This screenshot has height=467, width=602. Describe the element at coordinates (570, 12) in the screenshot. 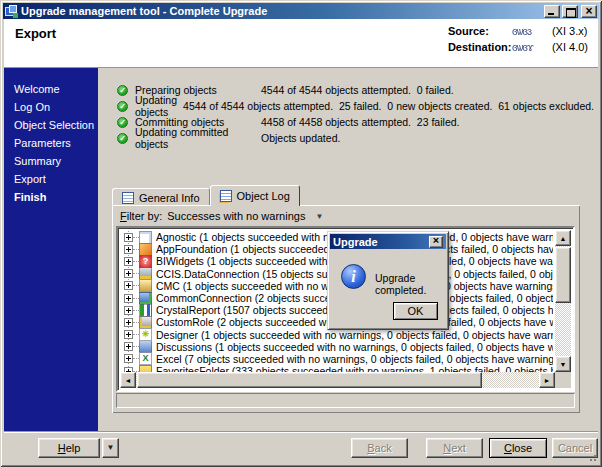

I see `maximize-button` at that location.